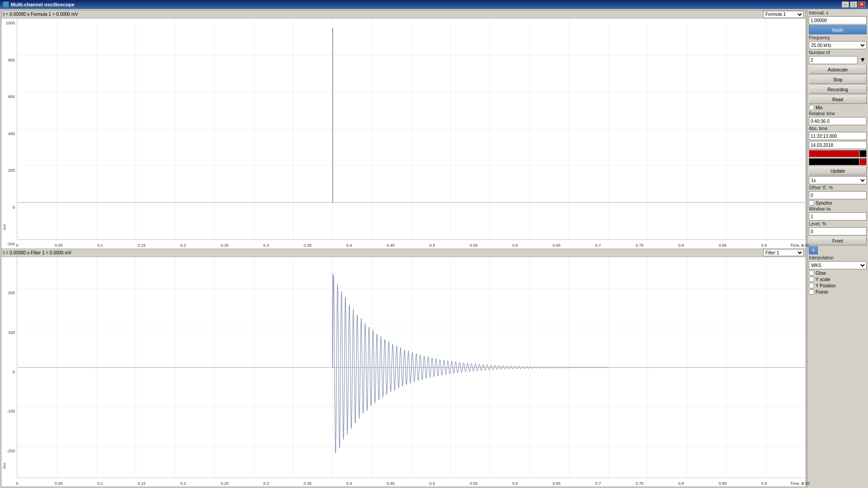 This screenshot has height=488, width=868. Describe the element at coordinates (14, 372) in the screenshot. I see `chart2-y-label: 0` at that location.